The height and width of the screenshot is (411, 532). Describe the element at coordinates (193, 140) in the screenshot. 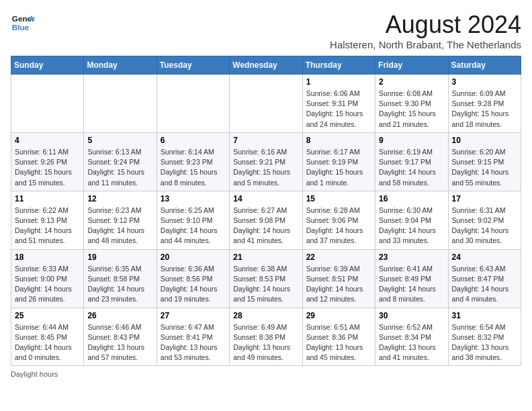

I see `day-number: 6` at that location.